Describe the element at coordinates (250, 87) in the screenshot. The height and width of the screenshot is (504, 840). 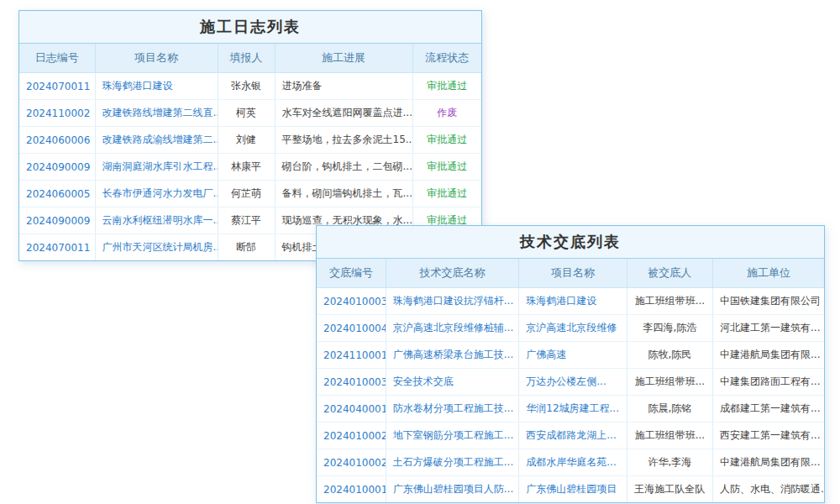
I see `table-row: 2024070011 珠海鹤港口建设 张永银 进场准备 审批通过` at that location.